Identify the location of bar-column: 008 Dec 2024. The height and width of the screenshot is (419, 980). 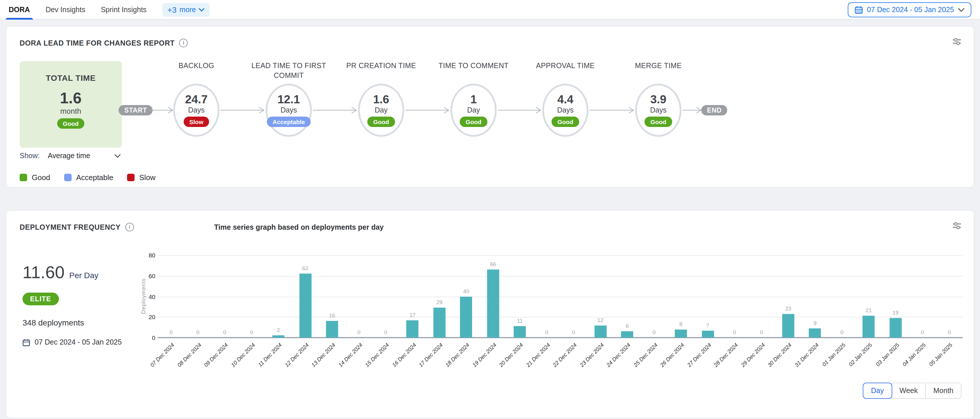
(198, 297).